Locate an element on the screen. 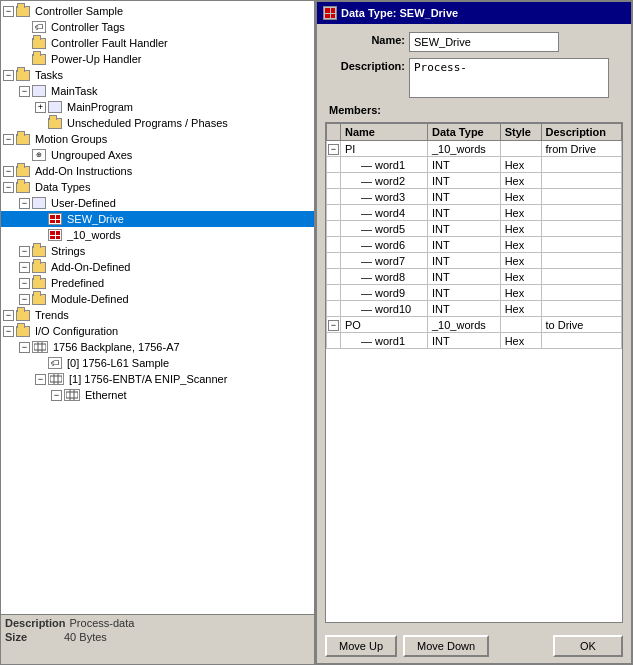  tree-toggle-enbt: − is located at coordinates (40, 380).